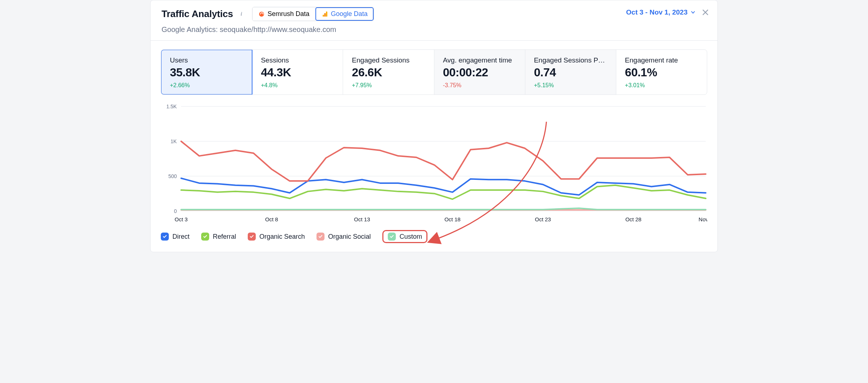  What do you see at coordinates (389, 73) in the screenshot?
I see `metric-value: 26.6K` at bounding box center [389, 73].